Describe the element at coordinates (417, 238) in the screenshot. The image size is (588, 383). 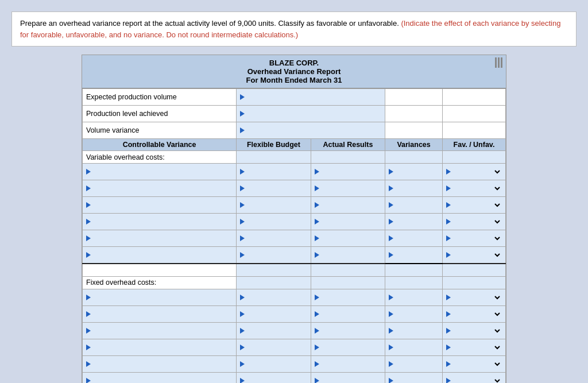
I see `variable-row-5-val3` at that location.